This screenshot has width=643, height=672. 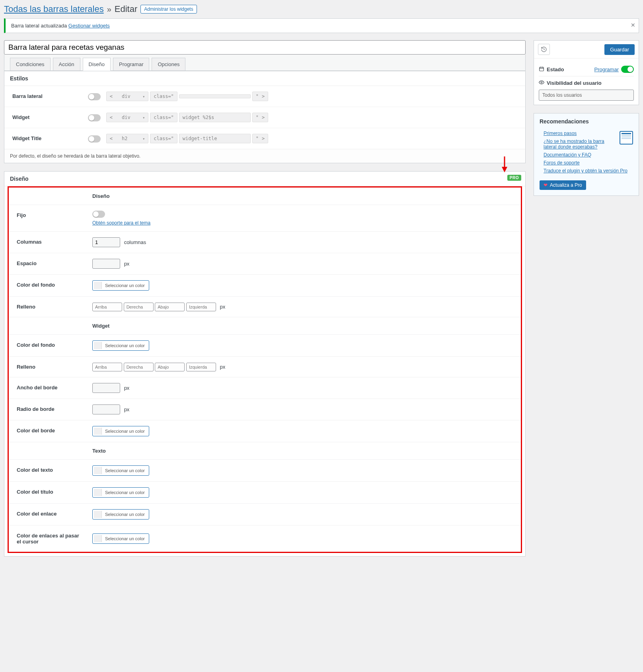 What do you see at coordinates (49, 388) in the screenshot?
I see `label-border-width: Ancho del borde` at bounding box center [49, 388].